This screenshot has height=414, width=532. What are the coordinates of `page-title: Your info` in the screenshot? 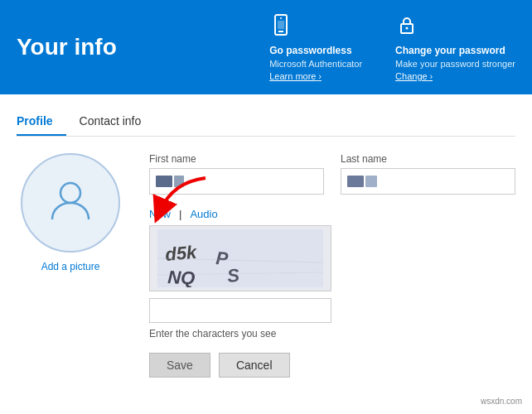 It's located at (66, 47).